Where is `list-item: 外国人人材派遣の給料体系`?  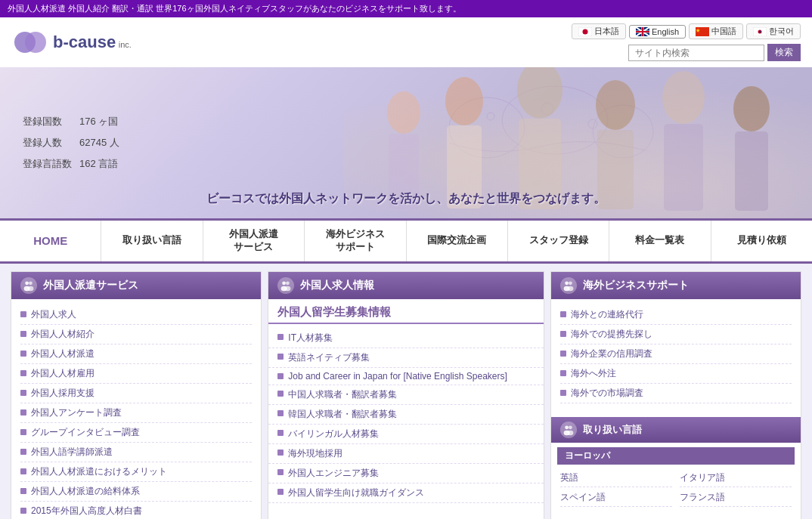 list-item: 外国人人材派遣の給料体系 is located at coordinates (136, 492).